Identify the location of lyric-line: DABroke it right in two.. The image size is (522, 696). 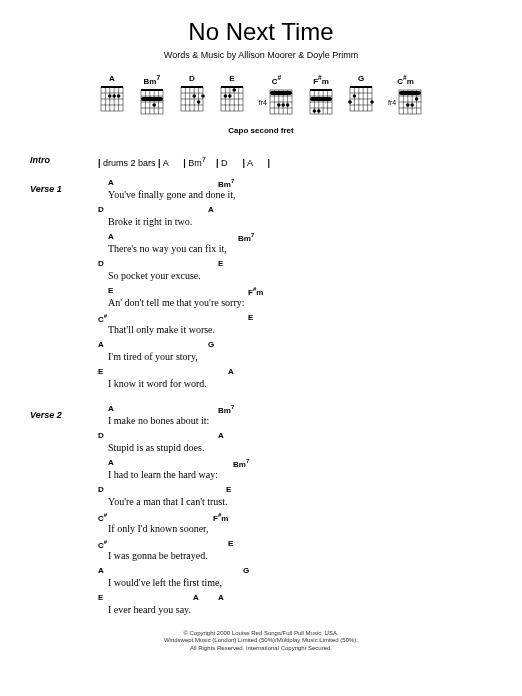
(295, 217).